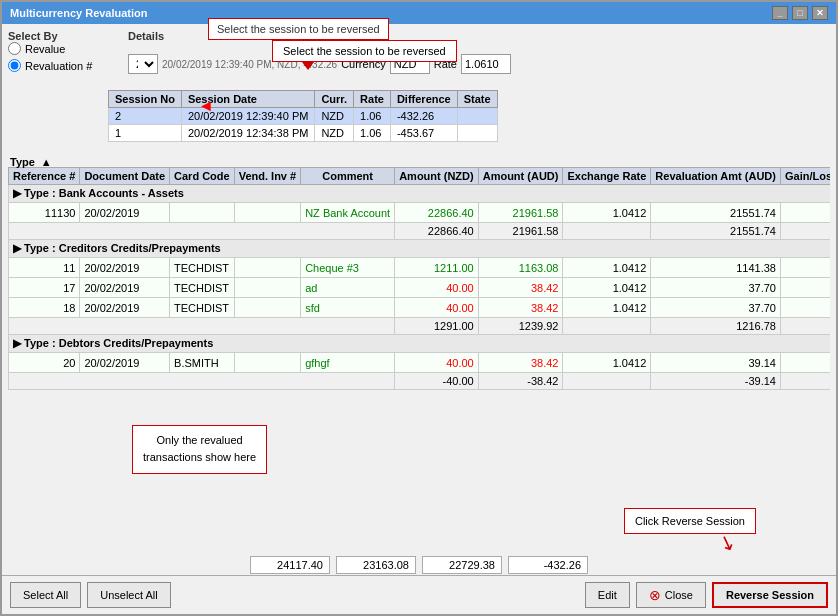 This screenshot has width=838, height=616. Describe the element at coordinates (520, 213) in the screenshot. I see `aud-11130: 21961.58` at that location.